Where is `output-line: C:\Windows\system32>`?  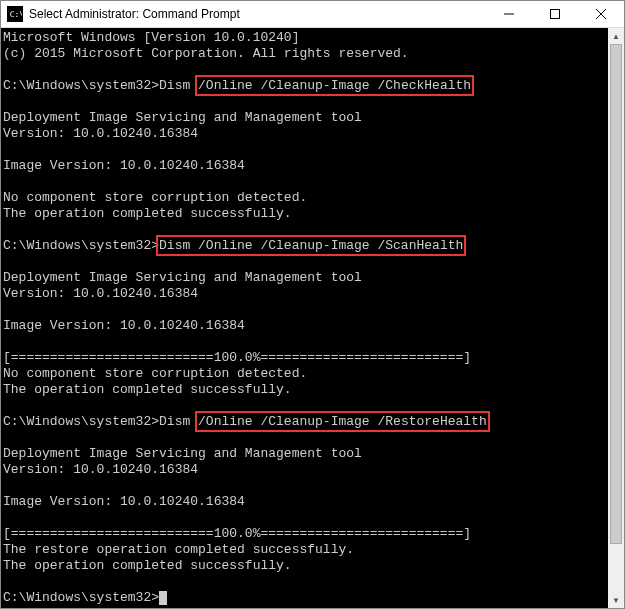
output-line: C:\Windows\system32> is located at coordinates (304, 598).